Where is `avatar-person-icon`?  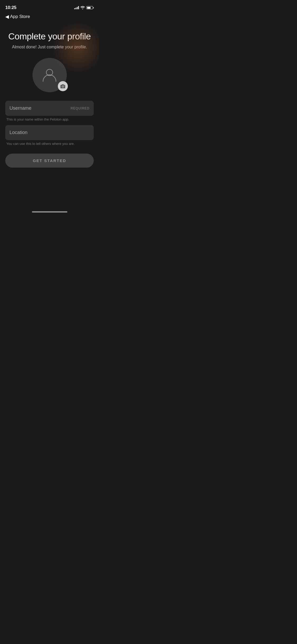 avatar-person-icon is located at coordinates (50, 75).